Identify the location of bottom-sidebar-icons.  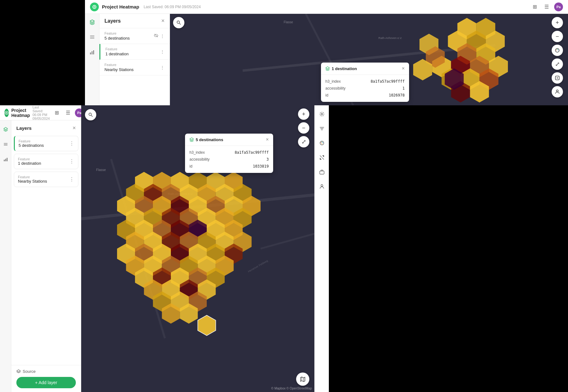
(6, 256).